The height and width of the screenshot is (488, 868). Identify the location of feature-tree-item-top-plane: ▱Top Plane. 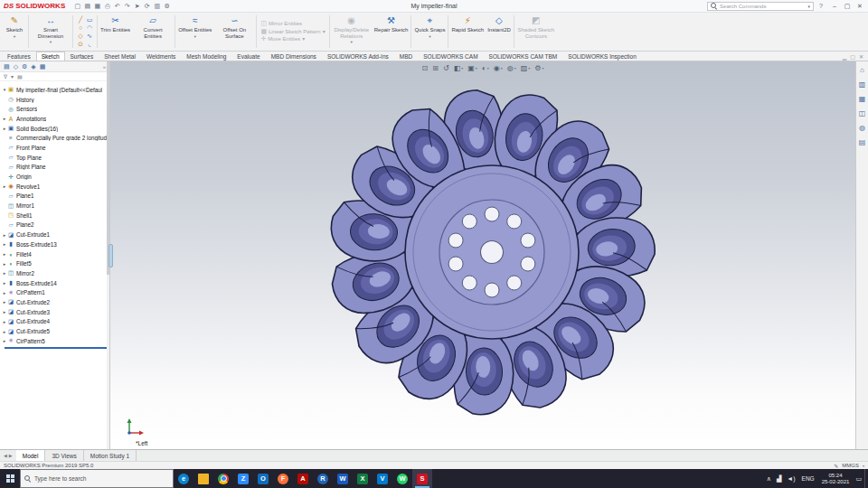
(54, 157).